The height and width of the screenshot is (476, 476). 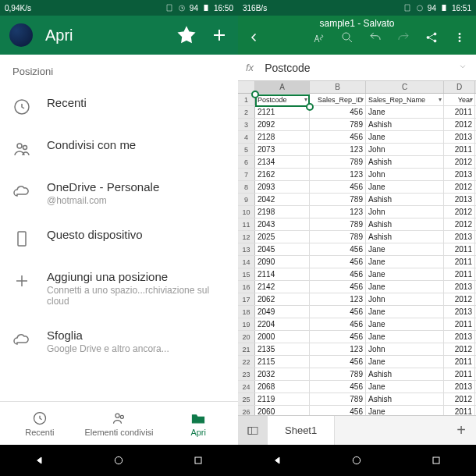 I want to click on colhead-D: D, so click(x=460, y=87).